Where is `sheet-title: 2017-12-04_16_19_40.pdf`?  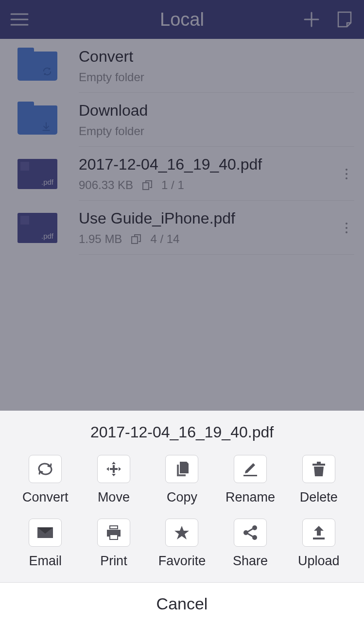 sheet-title: 2017-12-04_16_19_40.pdf is located at coordinates (182, 431).